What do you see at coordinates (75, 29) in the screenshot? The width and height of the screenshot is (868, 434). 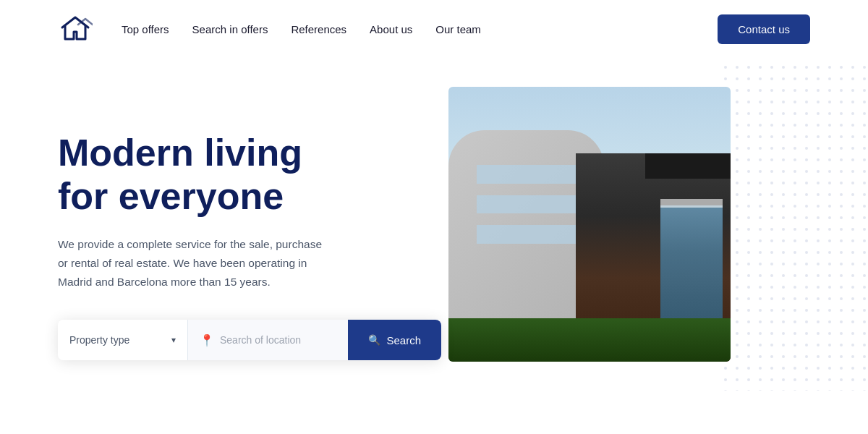 I see `logo` at bounding box center [75, 29].